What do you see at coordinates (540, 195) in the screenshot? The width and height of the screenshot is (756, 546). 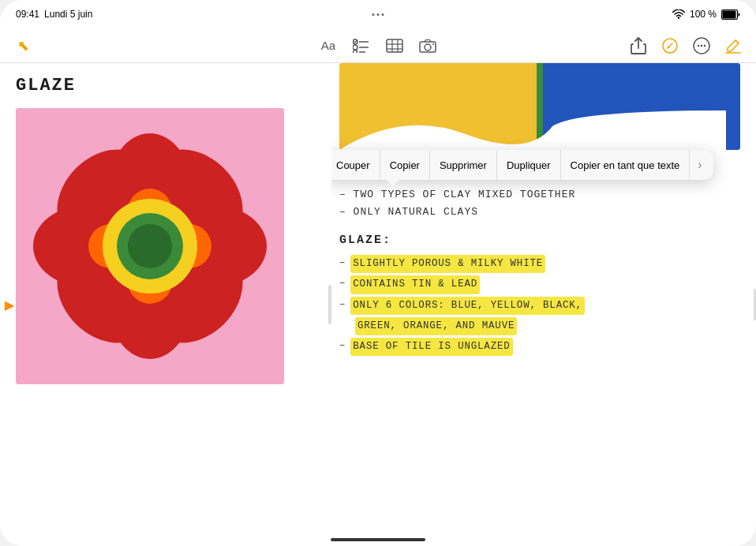 I see `clay-item-1: – TWO TYPES OF CLAY MIXED TOGETHER` at bounding box center [540, 195].